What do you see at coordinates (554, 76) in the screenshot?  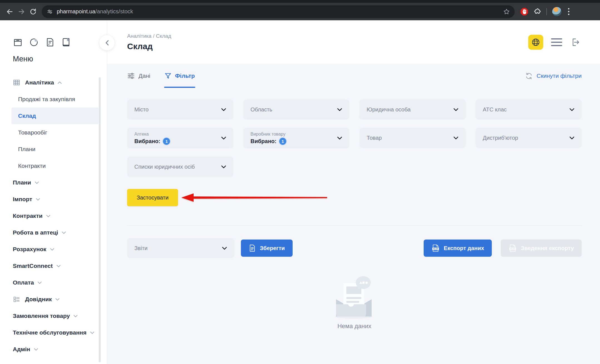 I see `reset-filters-button: Скинути фільтри` at bounding box center [554, 76].